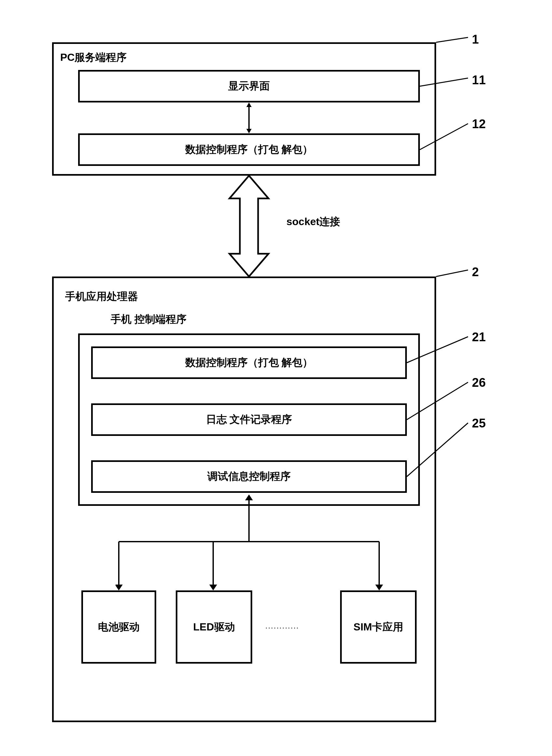 The image size is (552, 756). What do you see at coordinates (249, 419) in the screenshot?
I see `log-file-box: 日志 文件记录程序` at bounding box center [249, 419].